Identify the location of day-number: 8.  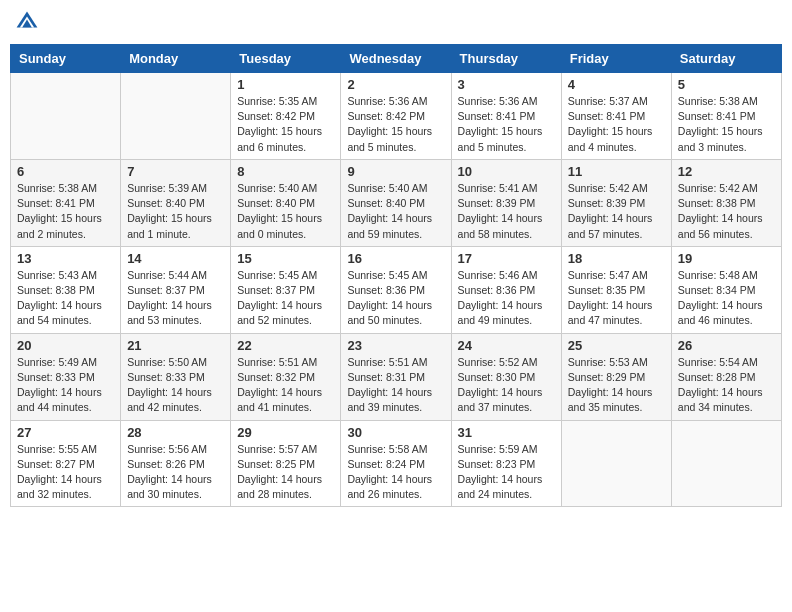
(286, 172).